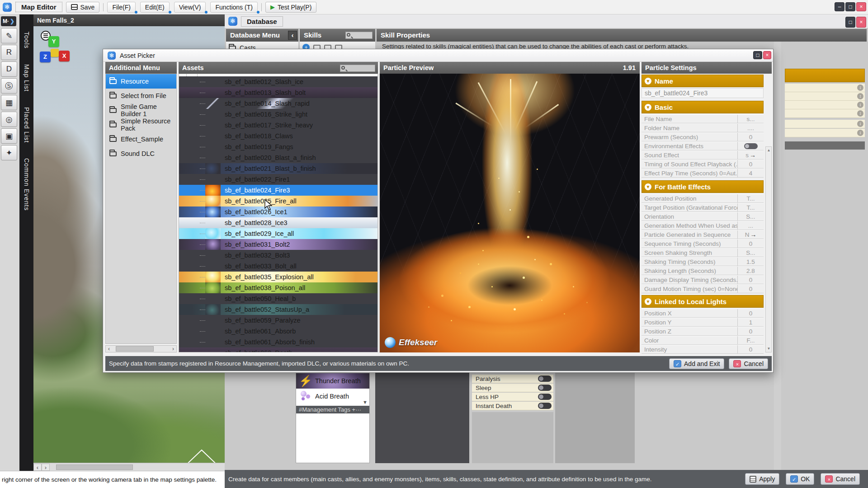 The width and height of the screenshot is (868, 488). I want to click on settings-row: Timing of Sound Effect Playback (... 0, so click(703, 164).